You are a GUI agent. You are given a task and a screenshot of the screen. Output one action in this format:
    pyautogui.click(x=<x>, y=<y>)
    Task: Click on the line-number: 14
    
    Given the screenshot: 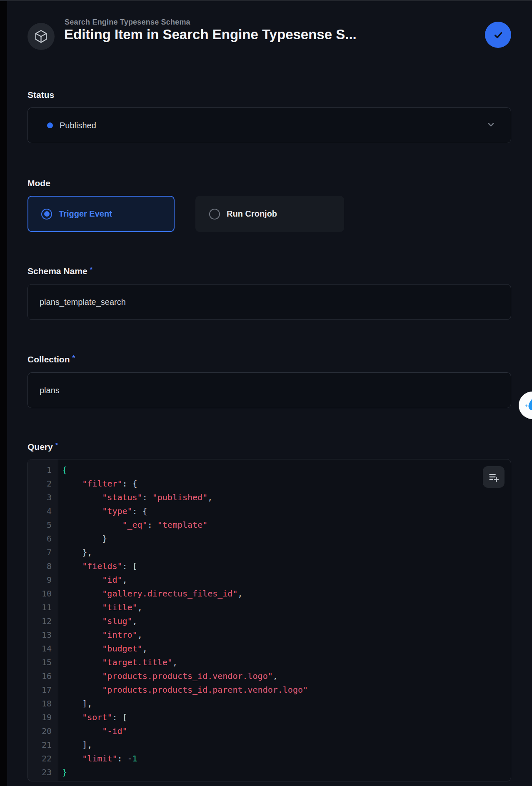 What is the action you would take?
    pyautogui.click(x=43, y=649)
    